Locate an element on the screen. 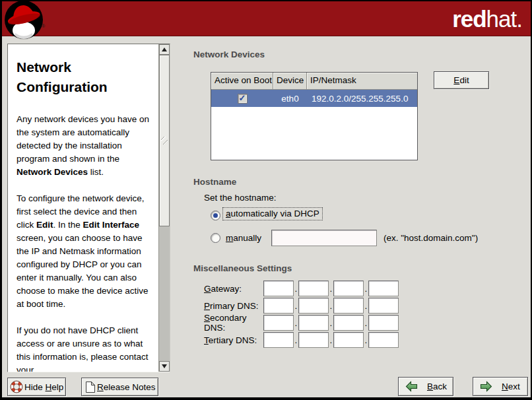 This screenshot has height=400, width=532. document-icon is located at coordinates (90, 387).